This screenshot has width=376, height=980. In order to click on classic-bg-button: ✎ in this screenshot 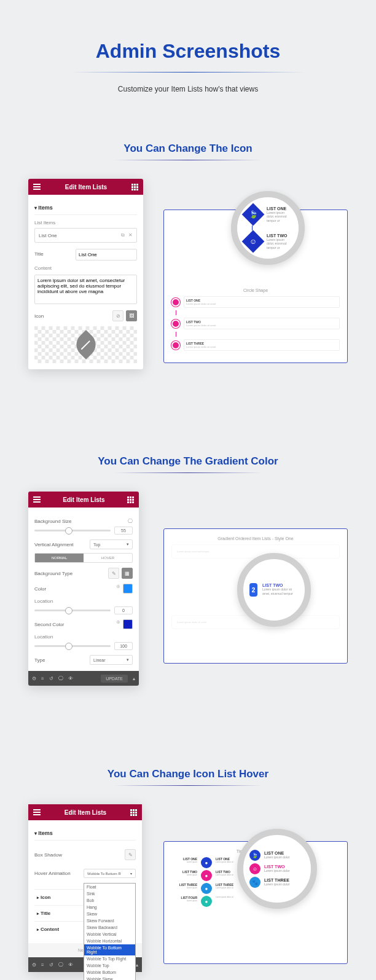, I will do `click(114, 573)`.